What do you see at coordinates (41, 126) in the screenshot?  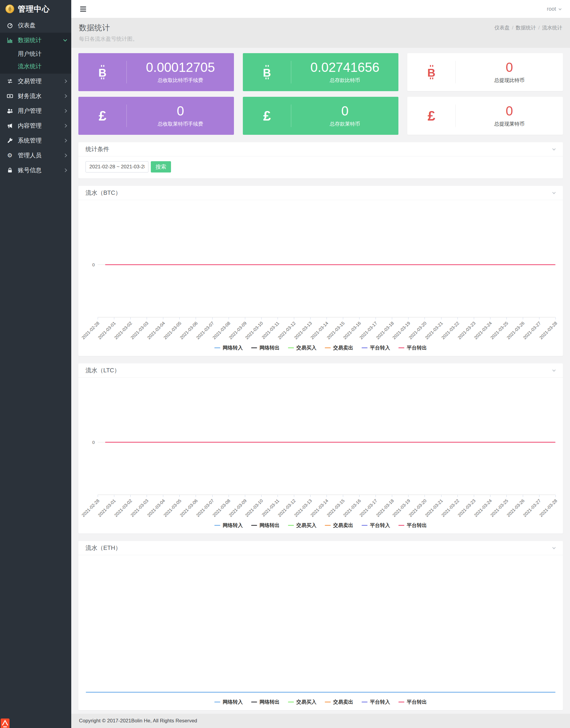 I see `sidebar-item-label: 内容管理` at bounding box center [41, 126].